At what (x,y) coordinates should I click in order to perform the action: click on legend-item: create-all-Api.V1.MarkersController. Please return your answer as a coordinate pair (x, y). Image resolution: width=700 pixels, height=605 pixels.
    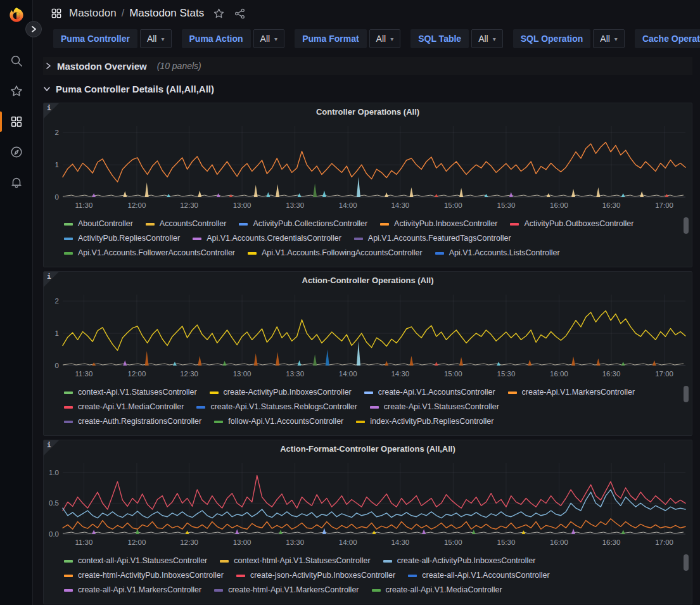
    Looking at the image, I should click on (133, 590).